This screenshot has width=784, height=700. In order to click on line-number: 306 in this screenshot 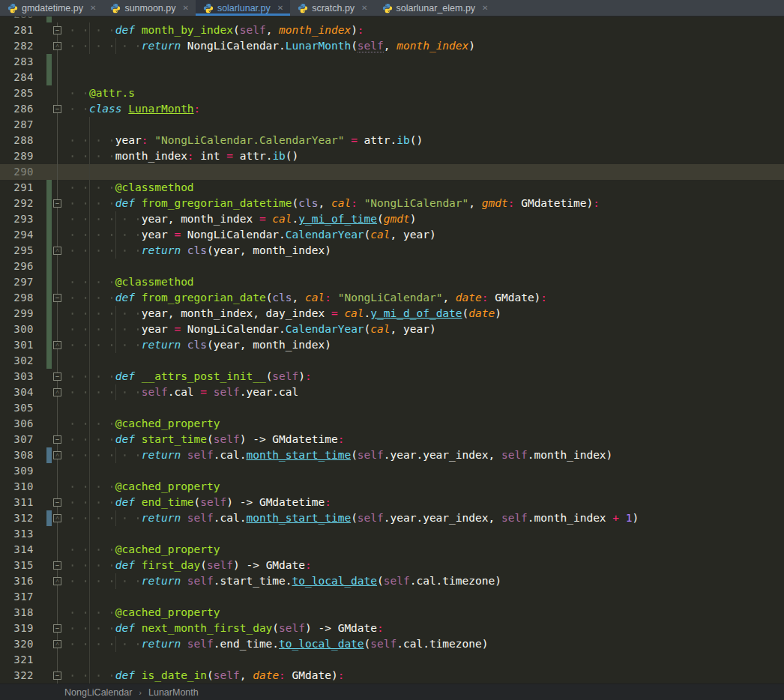, I will do `click(16, 424)`.